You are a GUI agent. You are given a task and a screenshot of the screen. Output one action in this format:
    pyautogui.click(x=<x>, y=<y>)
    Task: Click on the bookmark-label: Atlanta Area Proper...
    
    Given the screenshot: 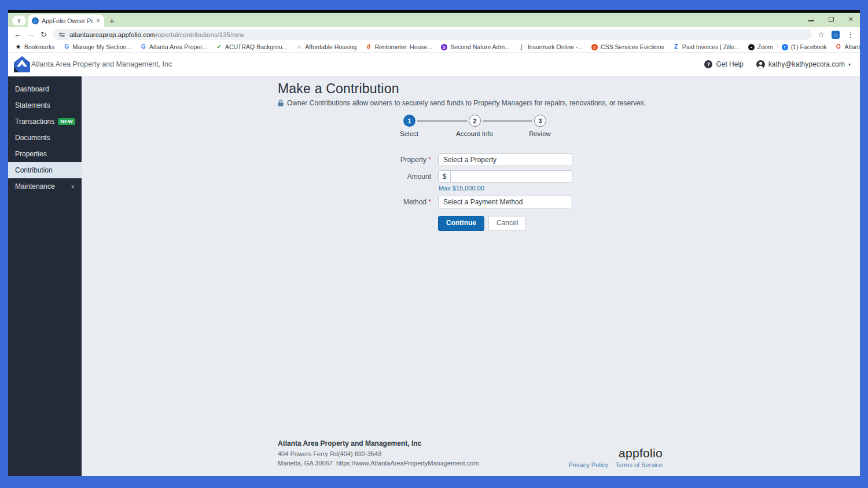 What is the action you would take?
    pyautogui.click(x=178, y=47)
    